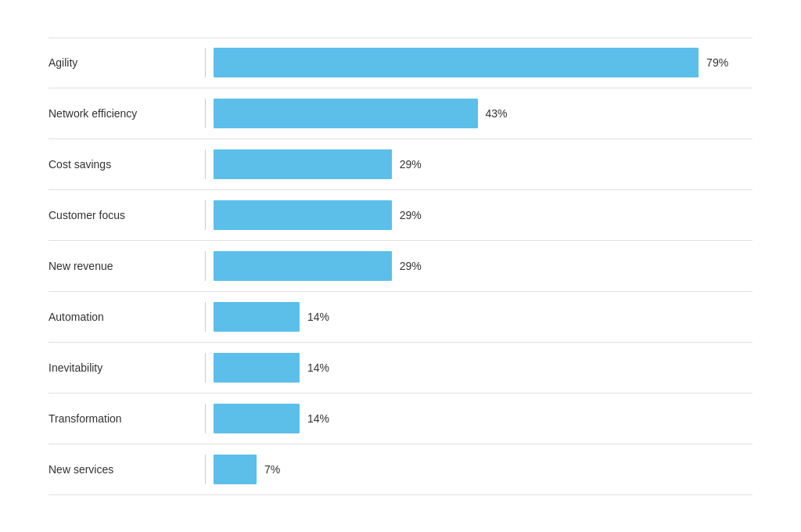  Describe the element at coordinates (127, 469) in the screenshot. I see `row-label: New services` at that location.